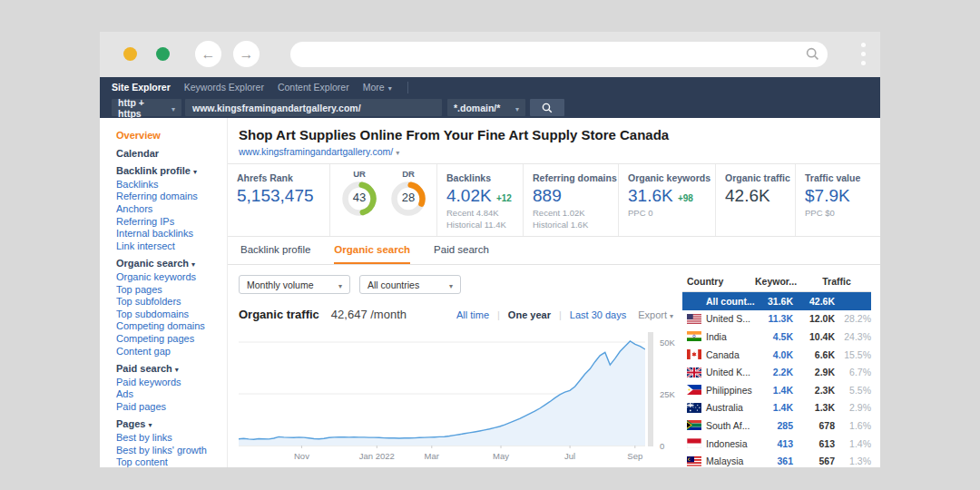  Describe the element at coordinates (473, 315) in the screenshot. I see `range-all-time: All time` at that location.